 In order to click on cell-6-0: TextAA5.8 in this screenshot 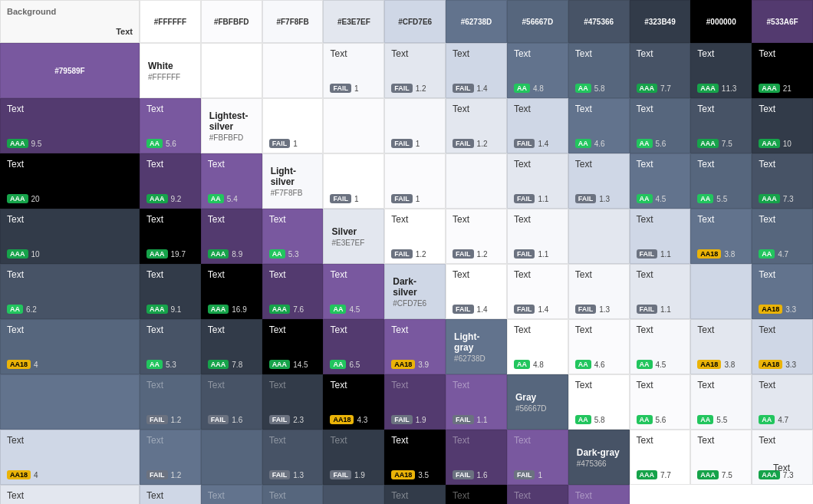, I will do `click(599, 402)`.